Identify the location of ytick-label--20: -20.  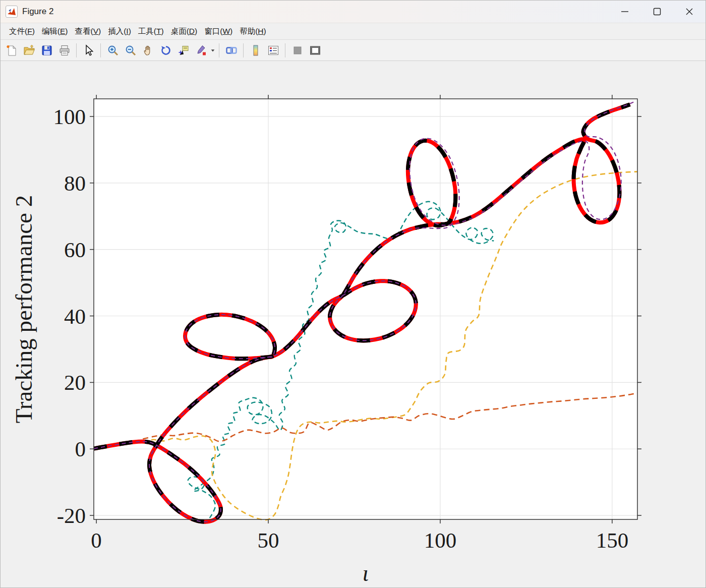
(72, 515).